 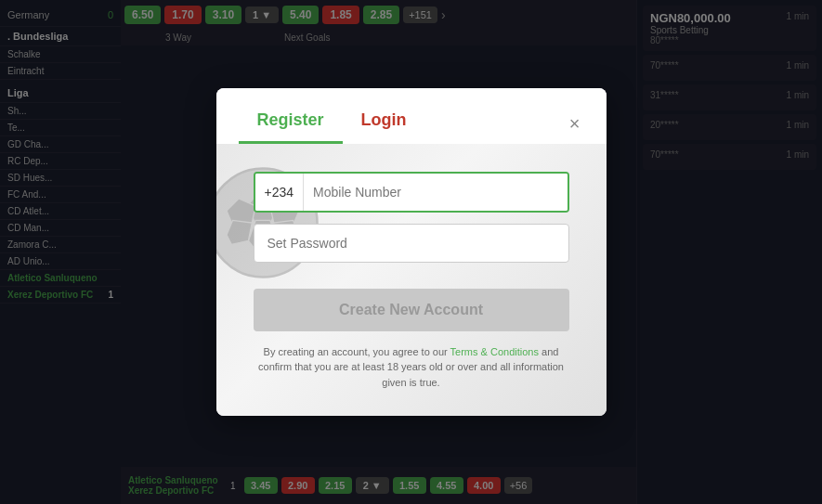 I want to click on password-input-group, so click(x=411, y=243).